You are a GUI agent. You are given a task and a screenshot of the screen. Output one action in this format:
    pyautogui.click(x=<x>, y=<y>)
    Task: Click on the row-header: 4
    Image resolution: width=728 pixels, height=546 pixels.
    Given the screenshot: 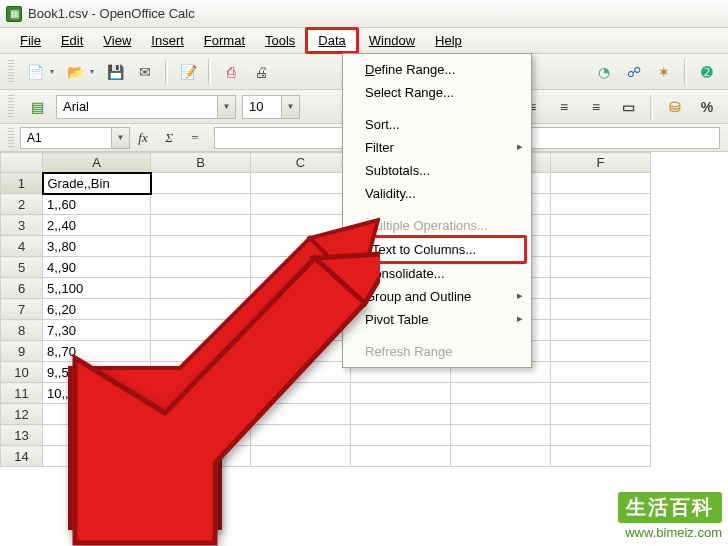 What is the action you would take?
    pyautogui.click(x=22, y=246)
    